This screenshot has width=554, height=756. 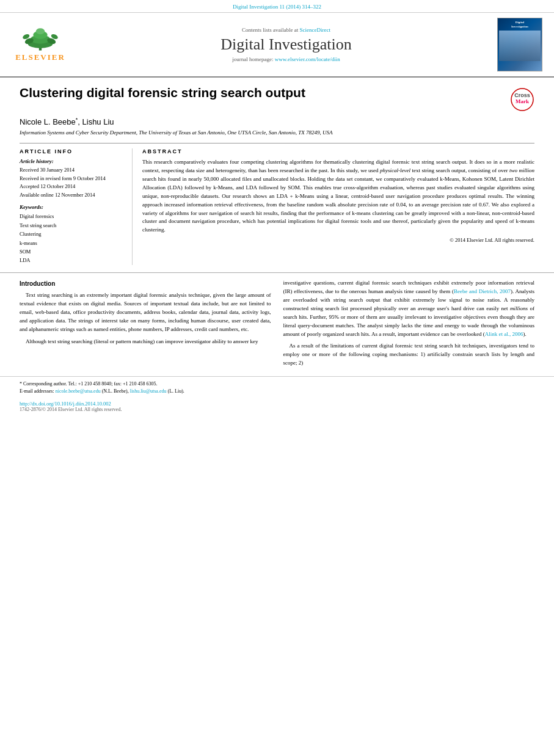 What do you see at coordinates (409, 309) in the screenshot?
I see `right-para1: investigative questions, current digital…` at bounding box center [409, 309].